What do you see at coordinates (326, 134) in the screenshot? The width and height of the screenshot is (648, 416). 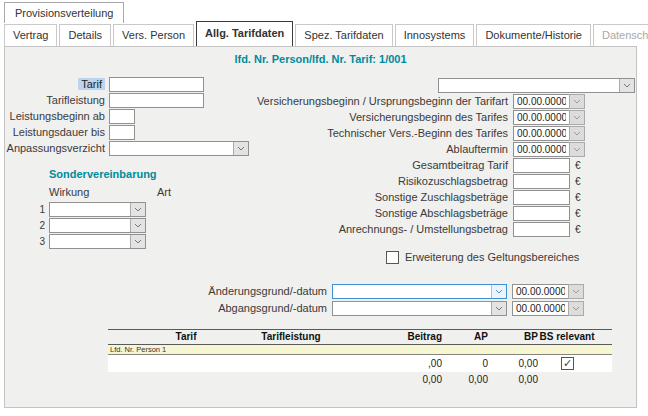 I see `techn-versbeginn-label: Technischer Vers.-Beginn des Tarifes` at bounding box center [326, 134].